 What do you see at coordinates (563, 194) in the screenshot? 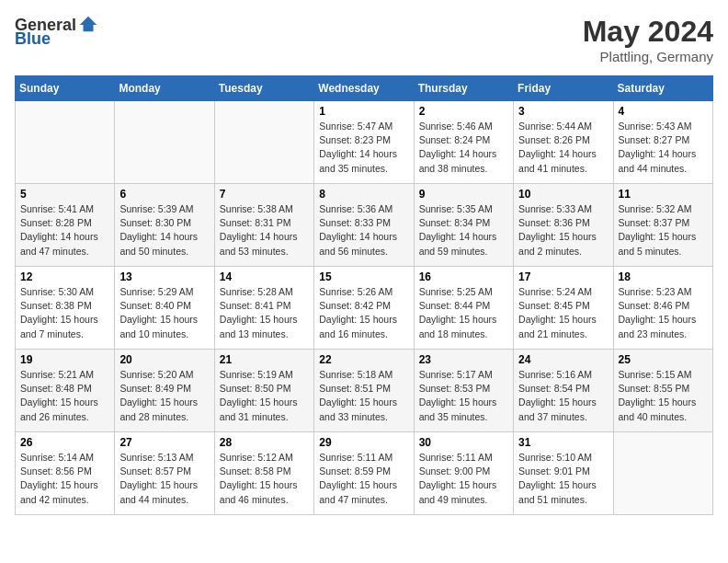
I see `day-number: 10` at bounding box center [563, 194].